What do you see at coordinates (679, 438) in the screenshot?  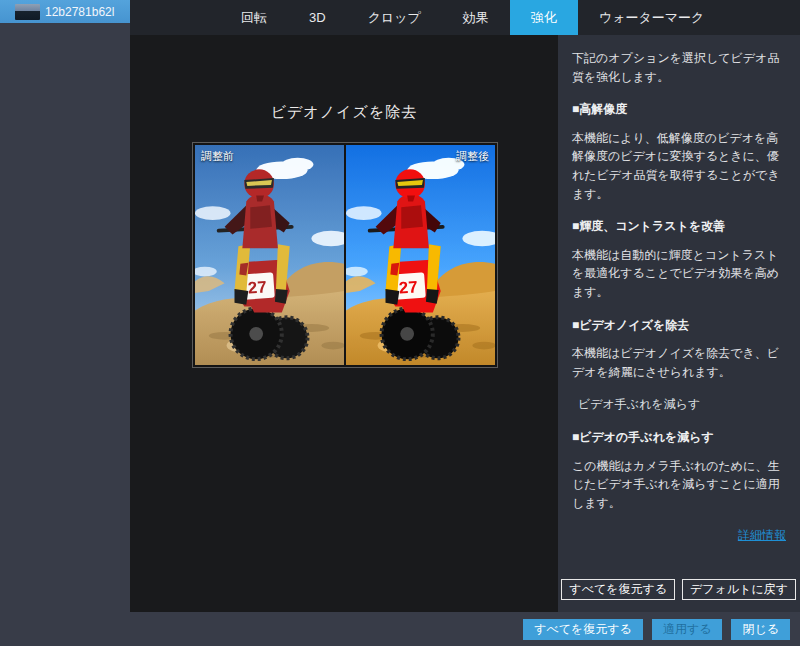 I see `section-heading-stabilize: ■ビデオの手ぶれを減らす` at bounding box center [679, 438].